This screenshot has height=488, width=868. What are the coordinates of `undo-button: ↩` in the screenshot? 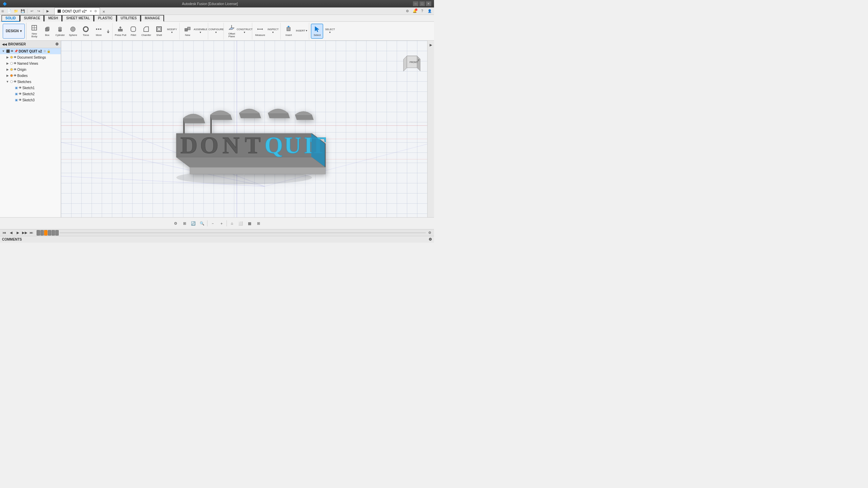 It's located at (32, 11).